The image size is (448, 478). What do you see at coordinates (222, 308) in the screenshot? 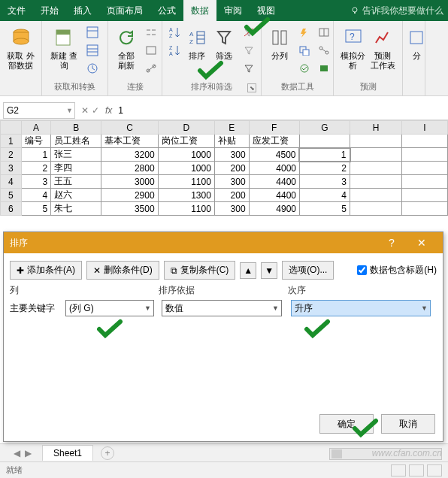
I see `sort-on-combo: 数值▼` at bounding box center [222, 308].